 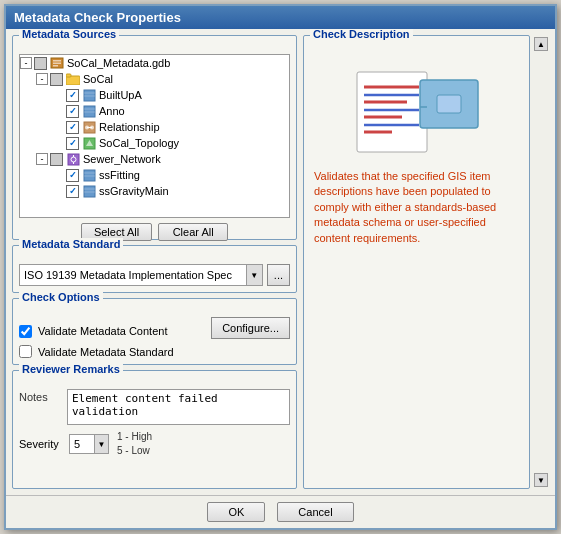 What do you see at coordinates (73, 79) in the screenshot?
I see `folder-icon-socal` at bounding box center [73, 79].